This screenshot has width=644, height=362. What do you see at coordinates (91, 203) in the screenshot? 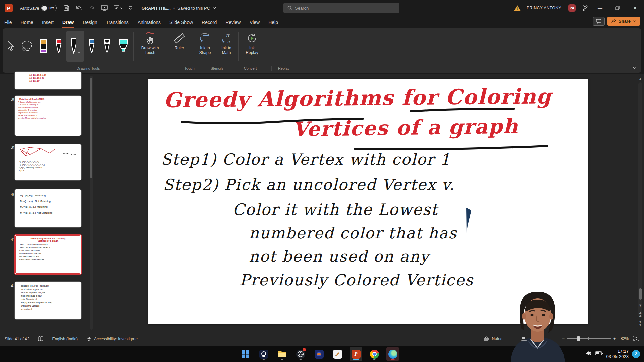
I see `thumbnail-scrollbar` at bounding box center [91, 203].